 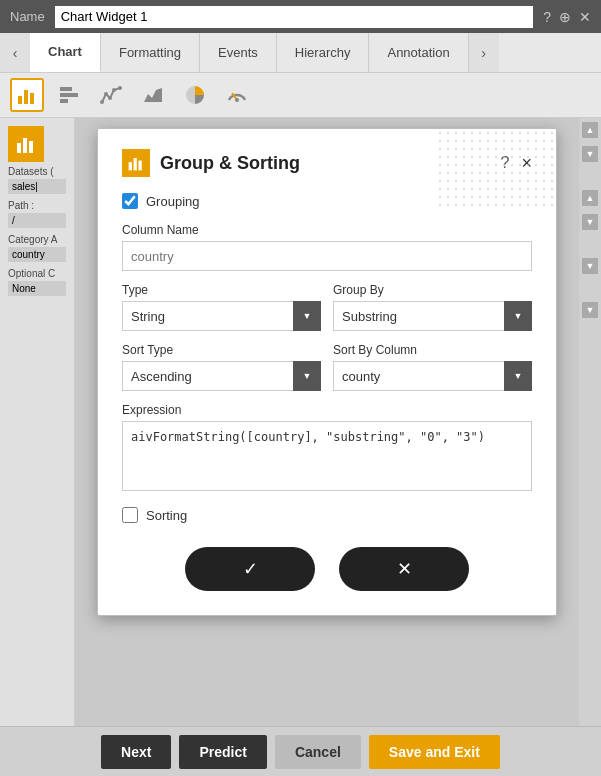 What do you see at coordinates (172, 202) in the screenshot?
I see `grouping-label: Grouping` at bounding box center [172, 202].